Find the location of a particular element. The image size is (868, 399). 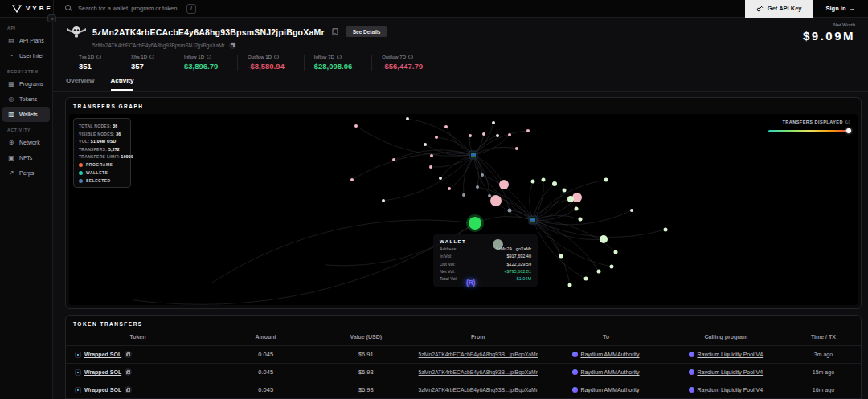

hovered-wallet-node is located at coordinates (498, 244).